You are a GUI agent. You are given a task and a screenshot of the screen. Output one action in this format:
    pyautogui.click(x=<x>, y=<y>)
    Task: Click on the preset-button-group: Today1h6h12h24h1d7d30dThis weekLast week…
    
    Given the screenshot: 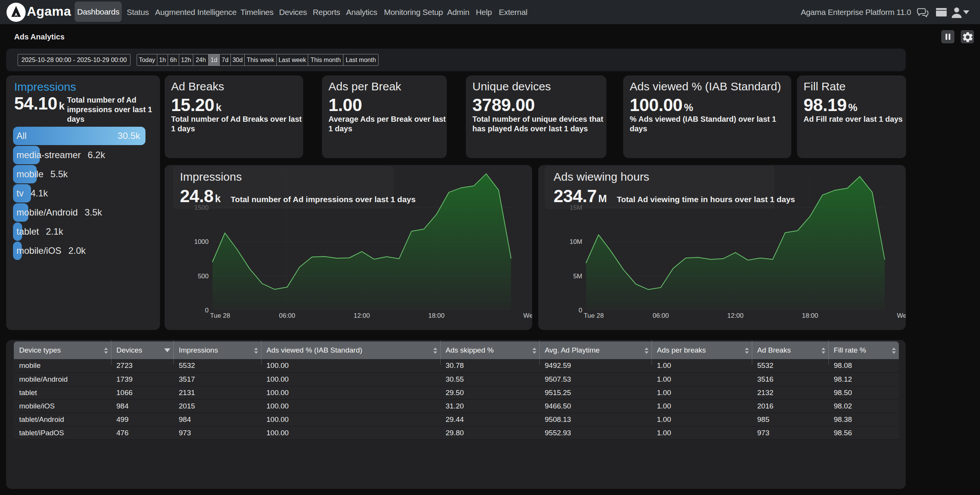 What is the action you would take?
    pyautogui.click(x=258, y=60)
    